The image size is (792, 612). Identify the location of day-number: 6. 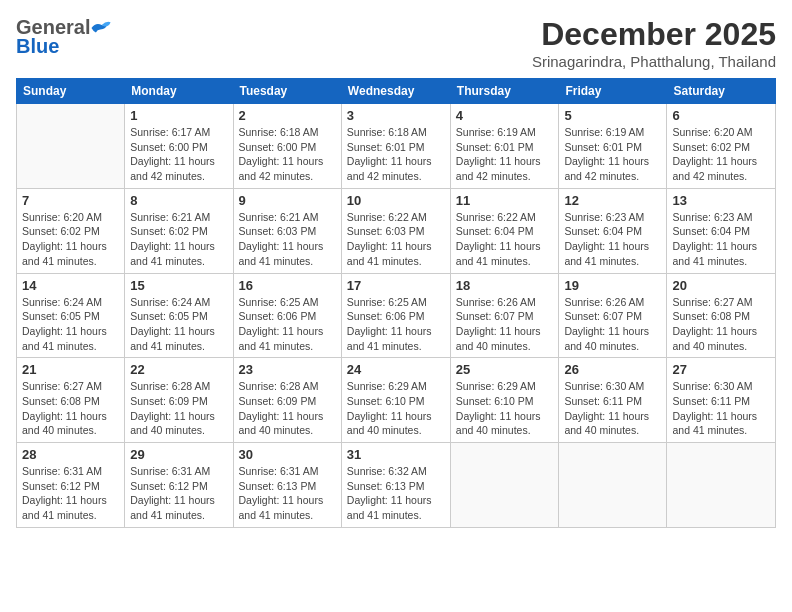
(721, 116).